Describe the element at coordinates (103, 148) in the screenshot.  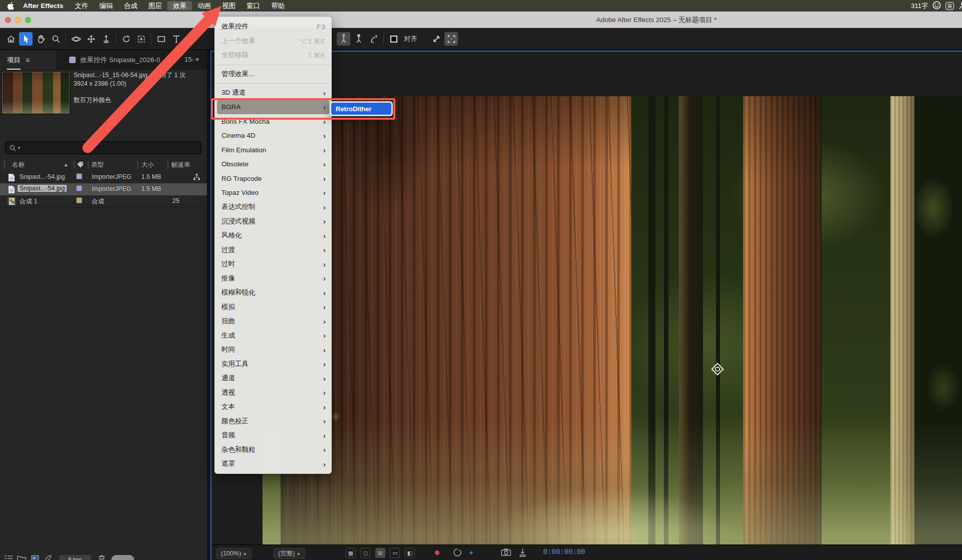
I see `search-input: ▼` at that location.